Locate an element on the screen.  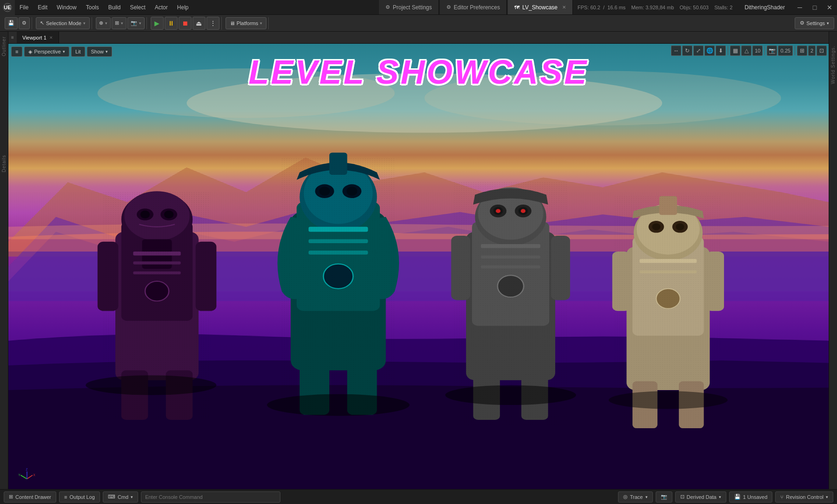
editor-prefs-icon: ⚙ is located at coordinates (449, 7).